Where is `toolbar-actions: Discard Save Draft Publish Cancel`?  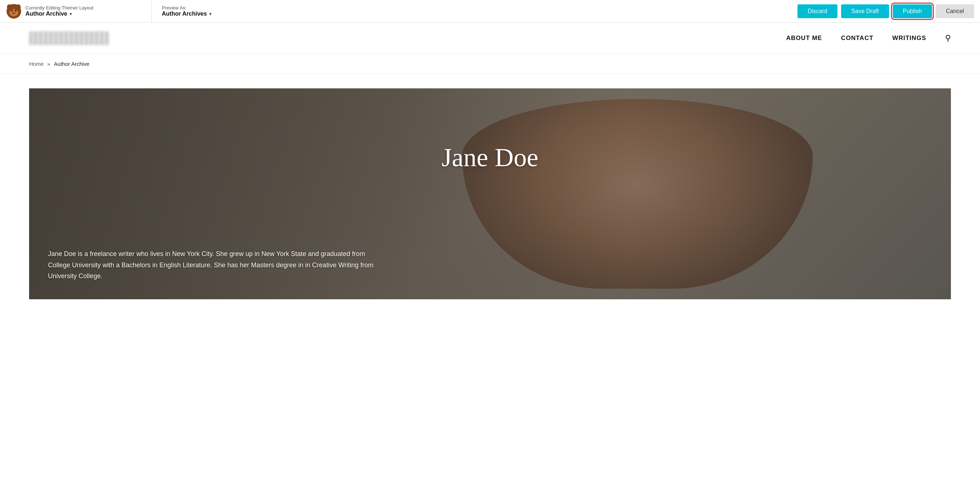
toolbar-actions: Discard Save Draft Publish Cancel is located at coordinates (886, 11).